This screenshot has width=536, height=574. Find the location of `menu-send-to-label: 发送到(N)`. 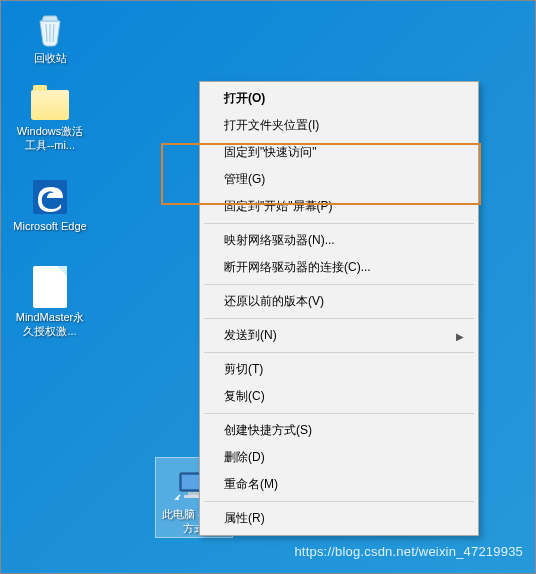

menu-send-to-label: 发送到(N) is located at coordinates (250, 335).